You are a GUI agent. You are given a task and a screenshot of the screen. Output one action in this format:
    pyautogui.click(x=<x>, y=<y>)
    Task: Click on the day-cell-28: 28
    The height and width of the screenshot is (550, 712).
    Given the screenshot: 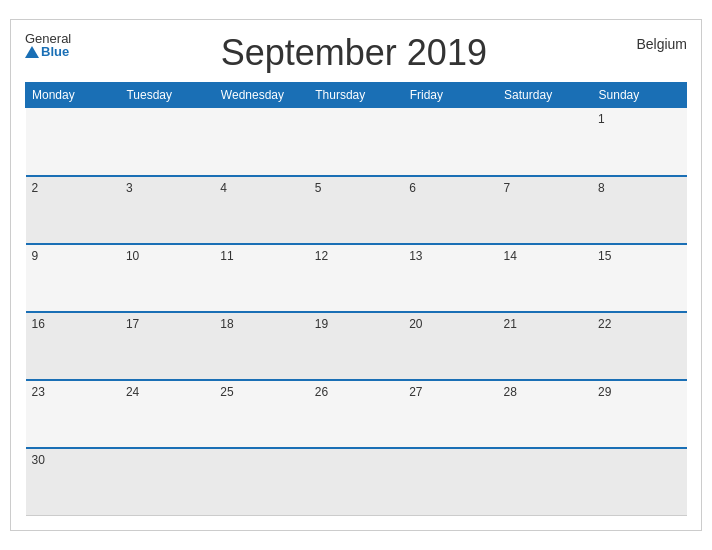 What is the action you would take?
    pyautogui.click(x=545, y=414)
    